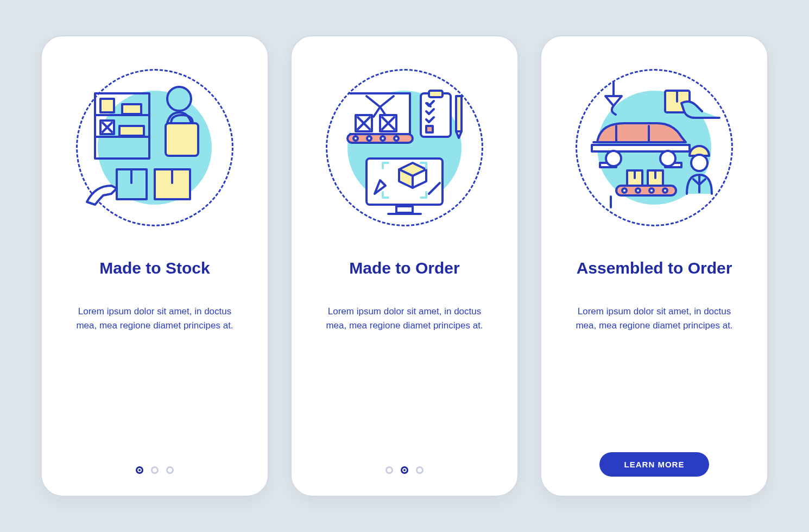 The image size is (809, 532). Describe the element at coordinates (654, 148) in the screenshot. I see `car-assembly-icon` at that location.